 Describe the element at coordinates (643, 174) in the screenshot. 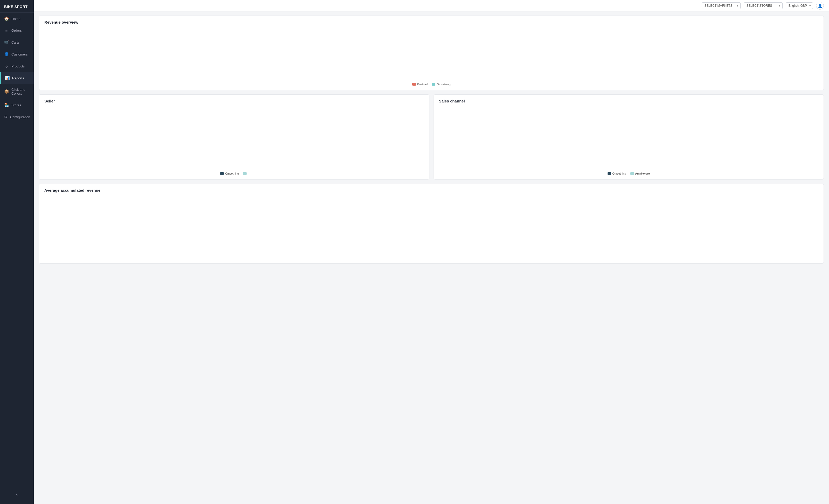

I see `sales-legend-antall-label: Antall ordre` at that location.